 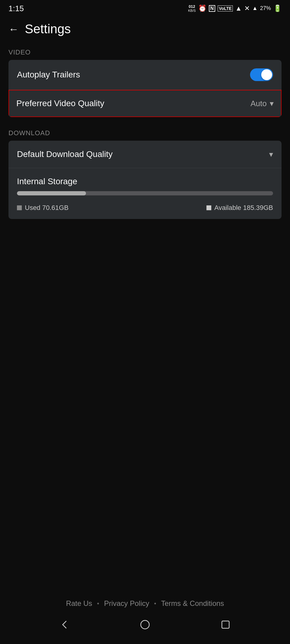 What do you see at coordinates (64, 625) in the screenshot?
I see `nav-back-button` at bounding box center [64, 625].